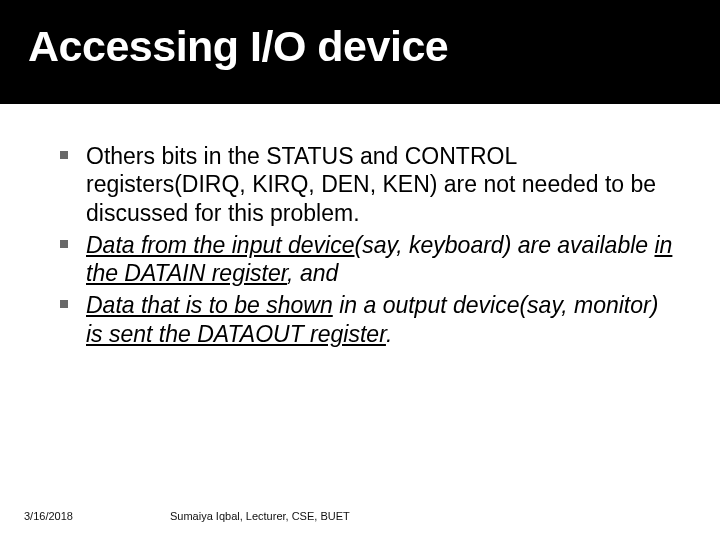 Image resolution: width=720 pixels, height=540 pixels. I want to click on bullet-item: Data that is to be shown in a output dev…, so click(380, 320).